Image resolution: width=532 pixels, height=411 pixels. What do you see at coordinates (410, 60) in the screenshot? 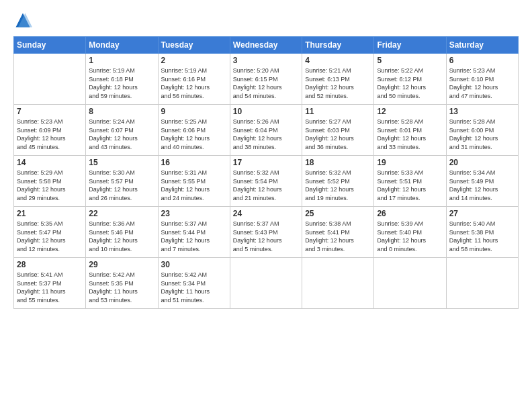
I see `day-number: 5` at bounding box center [410, 60].